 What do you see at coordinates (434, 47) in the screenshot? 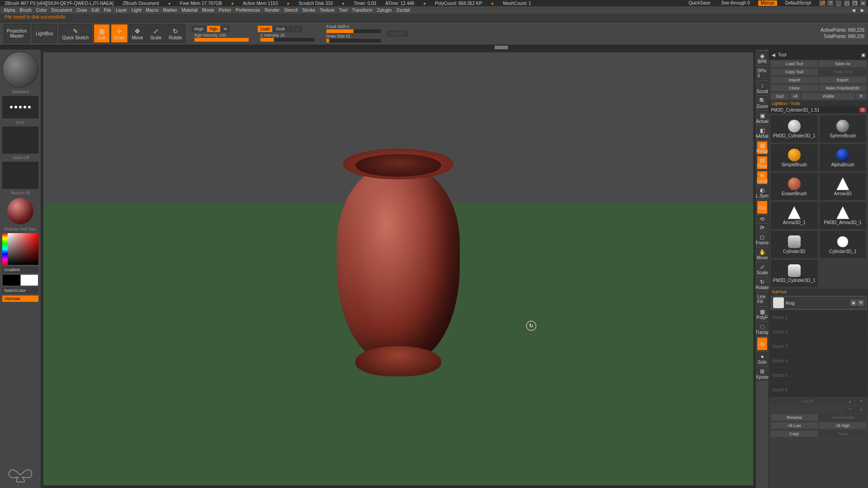
I see `document-scrollbar` at bounding box center [434, 47].